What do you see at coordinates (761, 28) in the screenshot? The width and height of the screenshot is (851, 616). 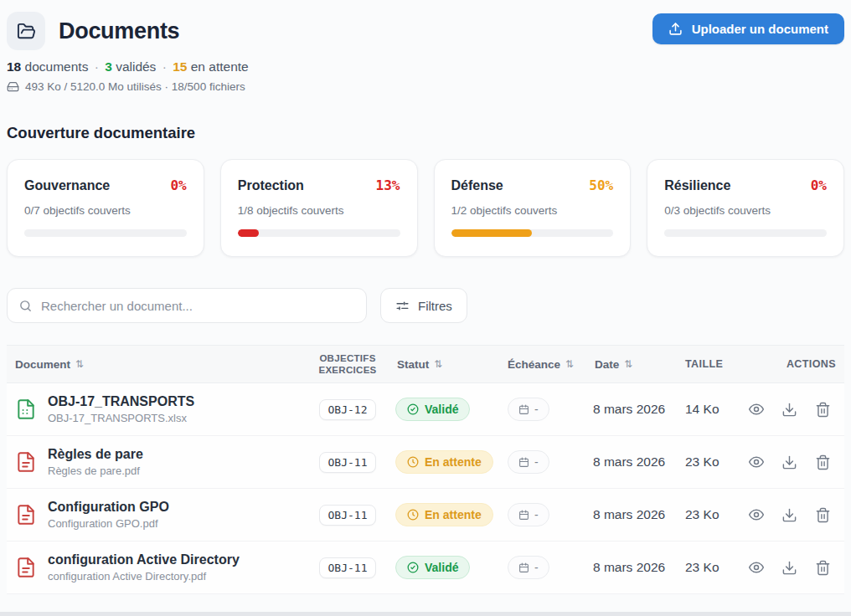 I see `upload-button-label: Uploader un document` at bounding box center [761, 28].